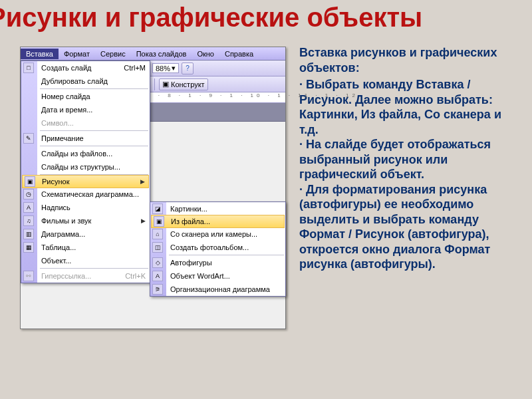  Describe the element at coordinates (162, 54) in the screenshot. I see `menu-pokaz: Показ слайдов` at that location.